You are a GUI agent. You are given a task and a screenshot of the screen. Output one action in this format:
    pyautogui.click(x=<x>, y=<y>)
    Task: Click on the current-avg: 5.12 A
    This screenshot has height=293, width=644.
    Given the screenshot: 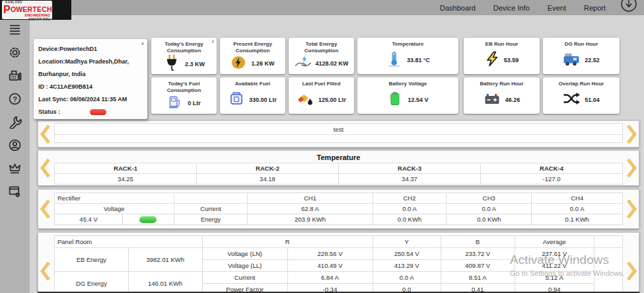 What is the action you would take?
    pyautogui.click(x=554, y=278)
    